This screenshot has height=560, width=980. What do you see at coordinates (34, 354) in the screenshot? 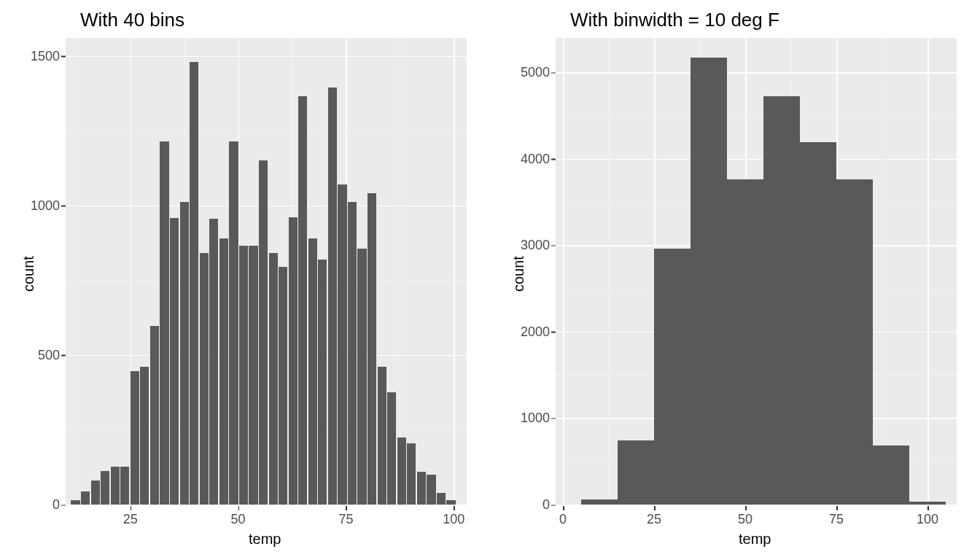
I see `y-tick-label: 500` at bounding box center [34, 354].